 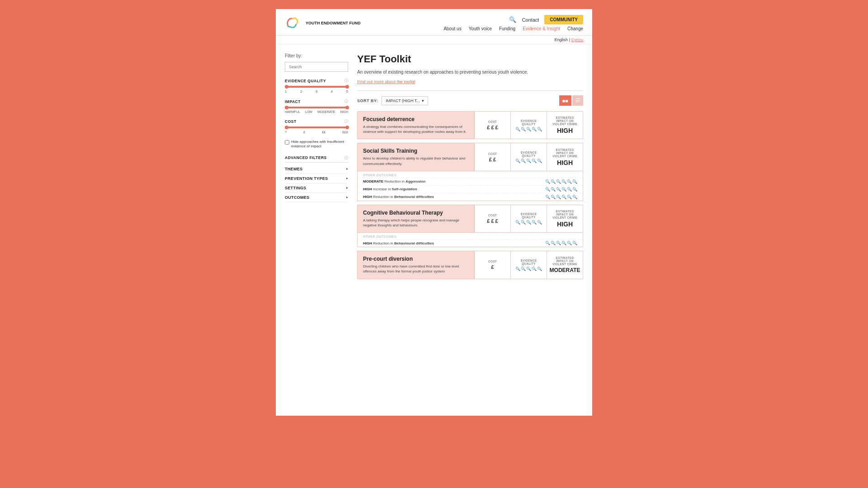 What do you see at coordinates (316, 179) in the screenshot?
I see `prevention-types-filter-group: PREVENTION TYPES ▸` at bounding box center [316, 179].